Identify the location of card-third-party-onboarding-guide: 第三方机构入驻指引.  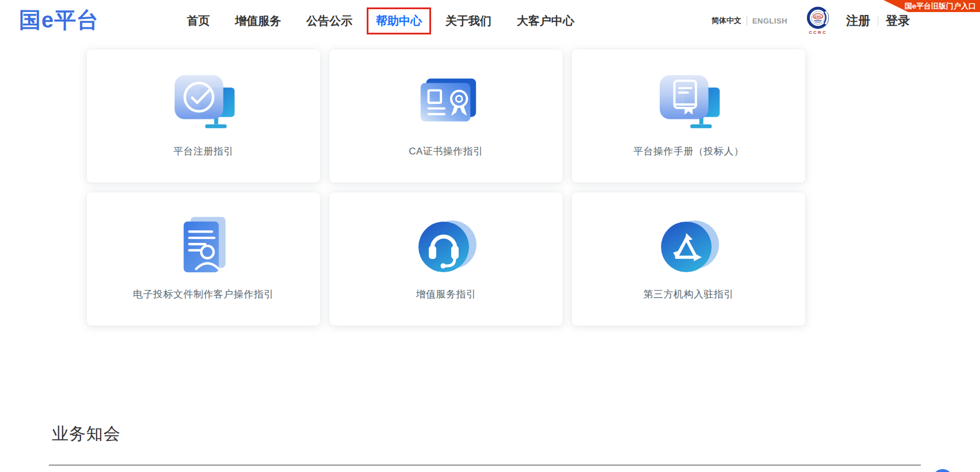
(689, 259).